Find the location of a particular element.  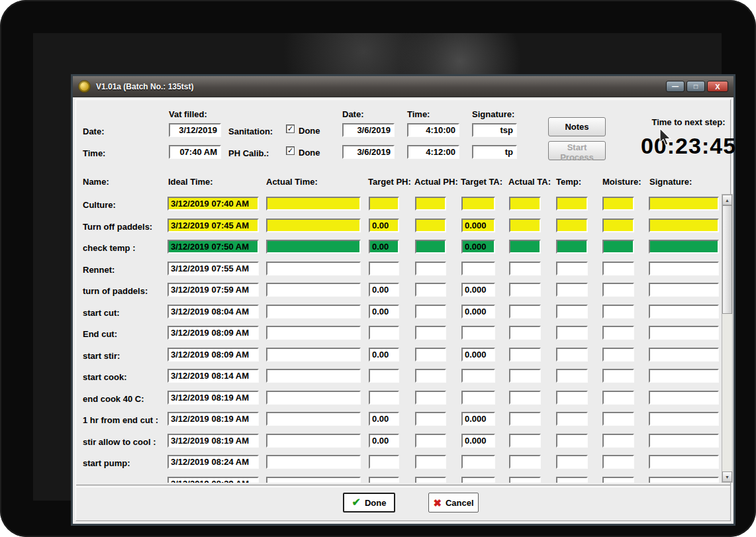

start-process-button: Start Process is located at coordinates (577, 151).